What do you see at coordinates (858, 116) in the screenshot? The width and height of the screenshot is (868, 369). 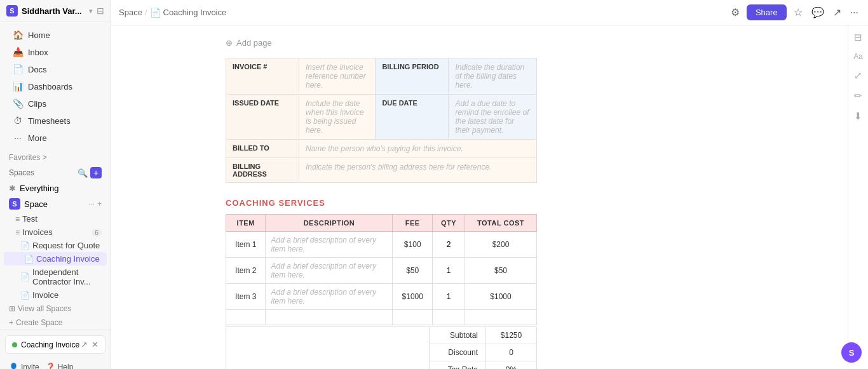 I see `download-icon: ⬇` at bounding box center [858, 116].